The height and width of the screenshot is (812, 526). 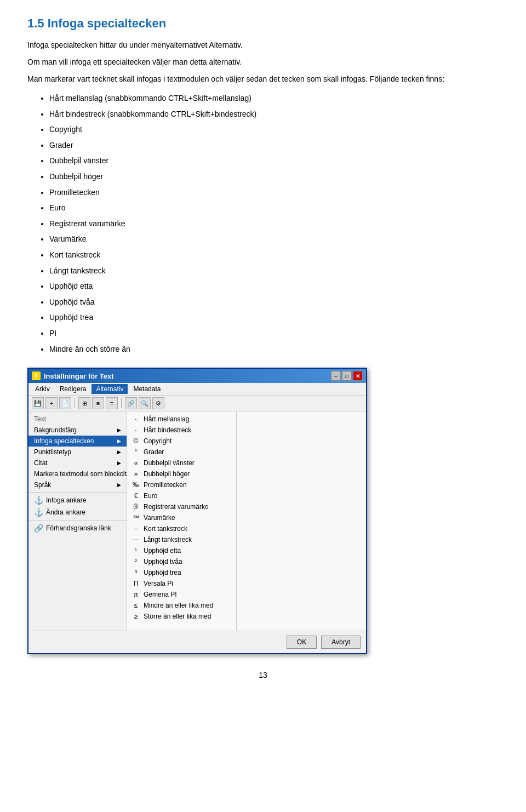 I want to click on ok-button: OK, so click(x=301, y=642).